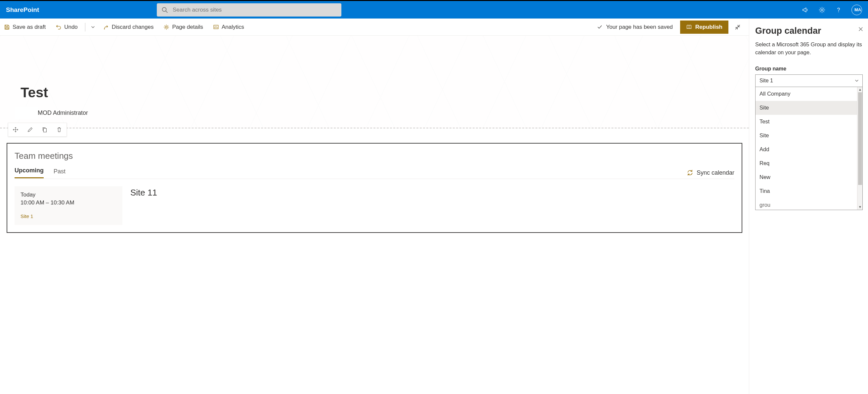  Describe the element at coordinates (63, 113) in the screenshot. I see `author-name: MOD Administrator` at that location.